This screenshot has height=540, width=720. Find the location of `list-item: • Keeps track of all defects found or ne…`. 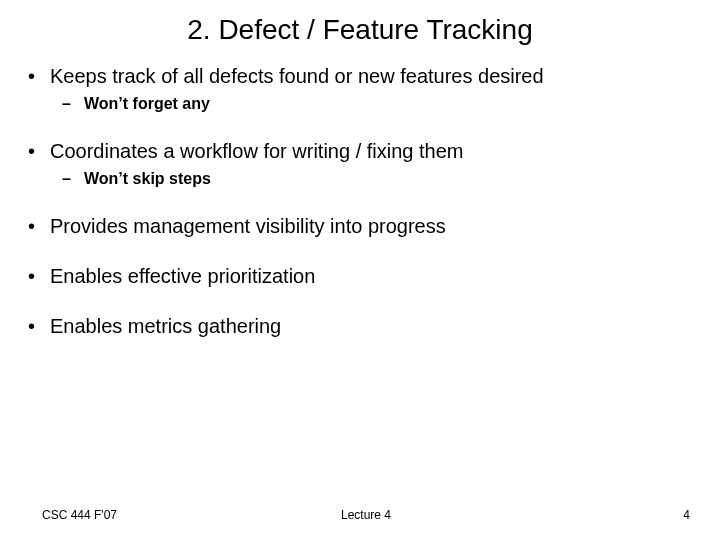

list-item: • Keeps track of all defects found or ne… is located at coordinates (360, 88).